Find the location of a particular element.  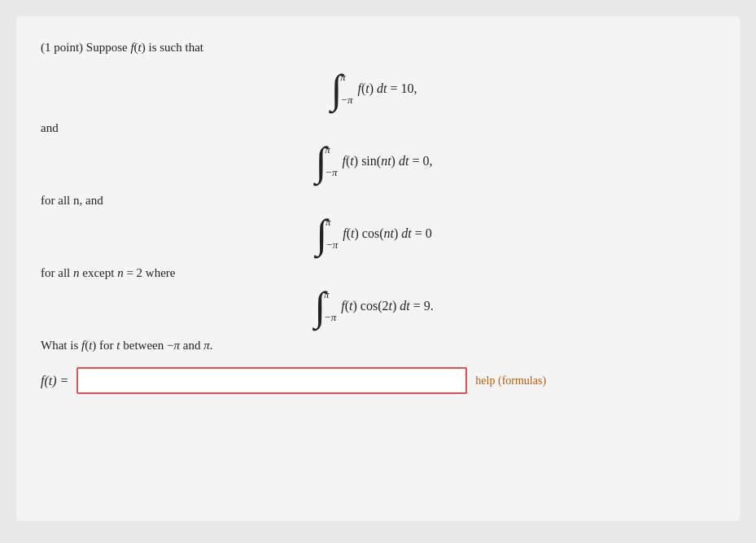

integral-symbol-1: ∫ is located at coordinates (336, 90).